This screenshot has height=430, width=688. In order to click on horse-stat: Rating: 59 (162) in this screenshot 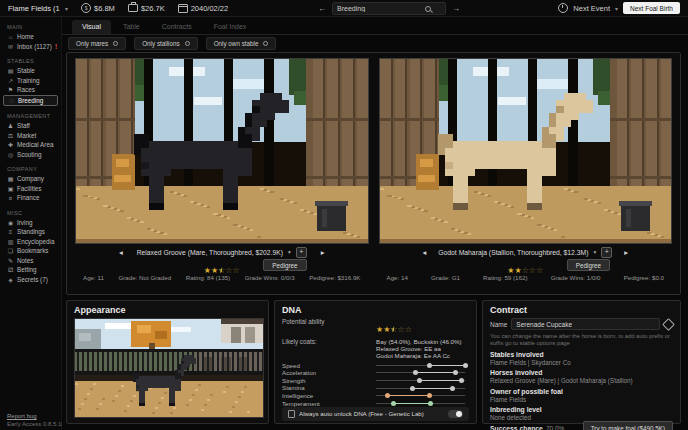, I will do `click(505, 278)`.